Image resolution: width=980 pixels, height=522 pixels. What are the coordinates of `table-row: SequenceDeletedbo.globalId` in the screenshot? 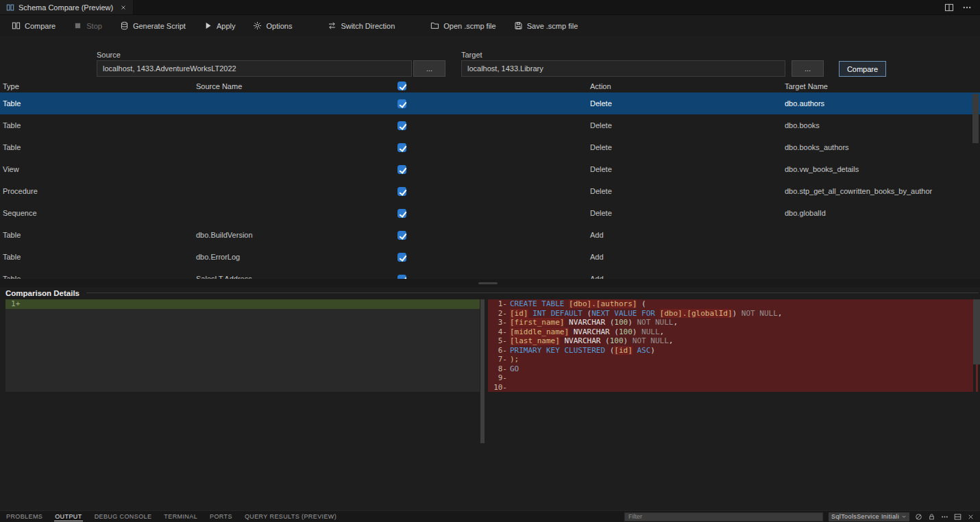 It's located at (490, 213).